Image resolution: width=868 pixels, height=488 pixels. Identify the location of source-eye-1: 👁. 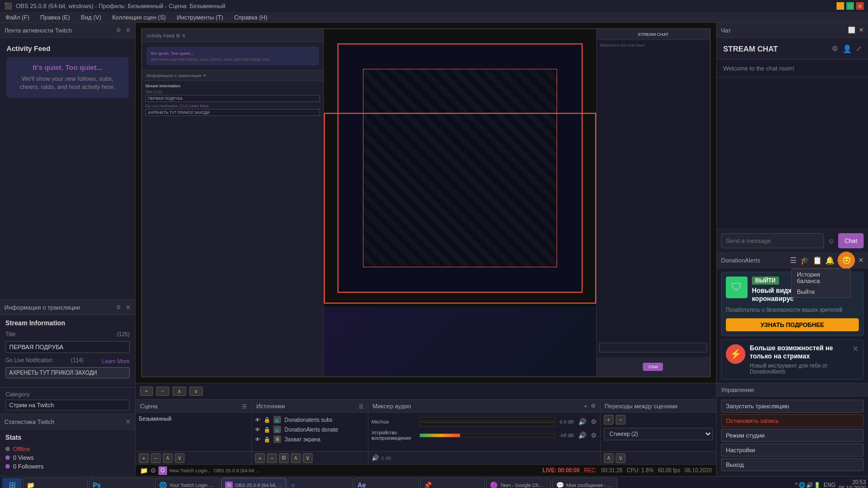
(258, 420).